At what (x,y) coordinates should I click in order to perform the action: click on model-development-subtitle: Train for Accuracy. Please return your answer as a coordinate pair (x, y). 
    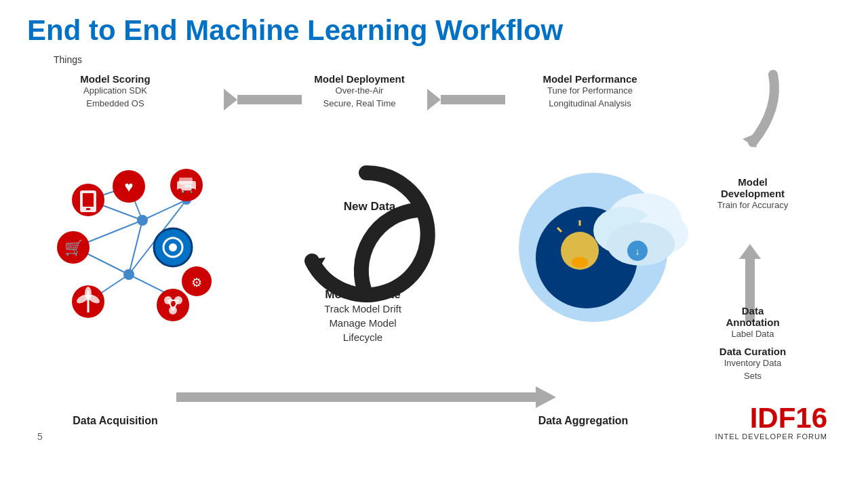
    Looking at the image, I should click on (753, 205).